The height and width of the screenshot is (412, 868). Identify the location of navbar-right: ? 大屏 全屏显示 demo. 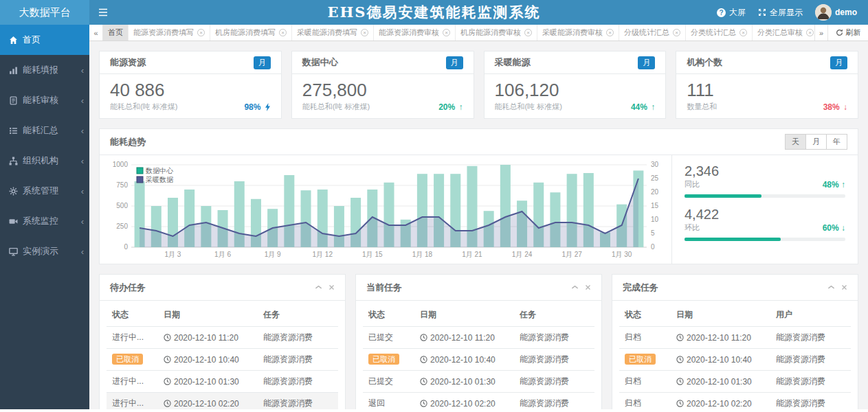
(792, 12).